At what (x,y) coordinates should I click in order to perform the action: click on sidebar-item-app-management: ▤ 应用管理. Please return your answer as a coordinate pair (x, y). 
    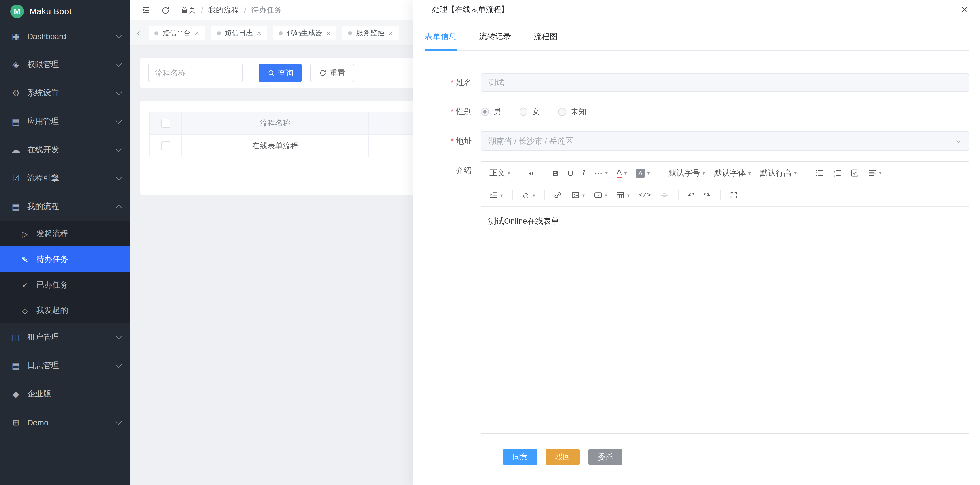
    Looking at the image, I should click on (65, 122).